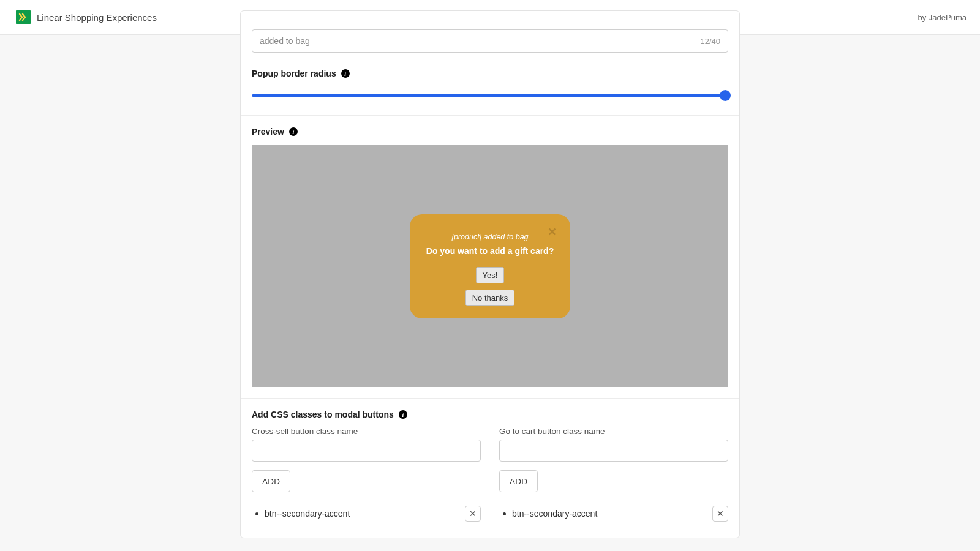 This screenshot has width=980, height=551. What do you see at coordinates (366, 451) in the screenshot?
I see `cross-sell-class-input` at bounding box center [366, 451].